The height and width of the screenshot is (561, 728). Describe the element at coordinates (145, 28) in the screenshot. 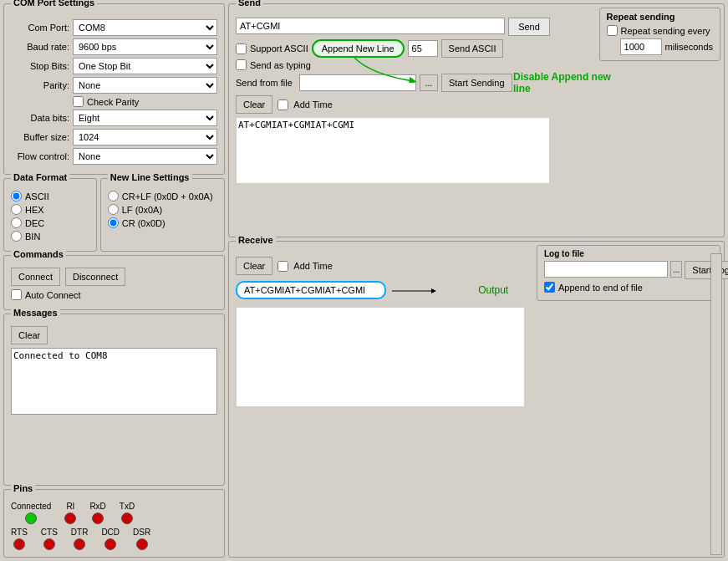

I see `com-port-select: COM8` at that location.